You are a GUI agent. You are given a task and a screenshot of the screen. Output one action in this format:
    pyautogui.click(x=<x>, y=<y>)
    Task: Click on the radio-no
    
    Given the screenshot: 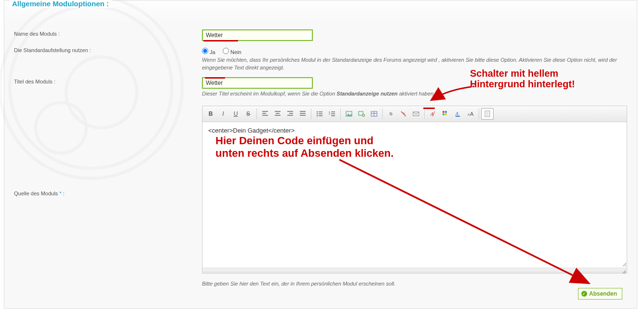 What is the action you would take?
    pyautogui.click(x=226, y=51)
    